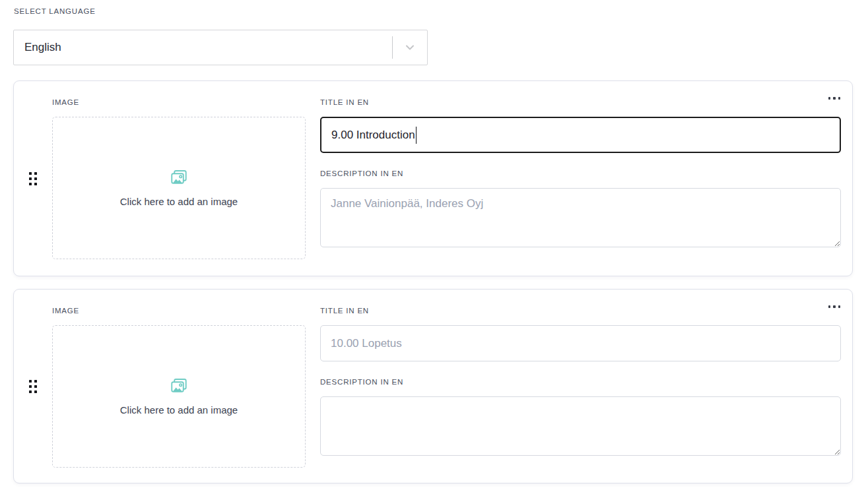 Image resolution: width=868 pixels, height=496 pixels. Describe the element at coordinates (441, 12) in the screenshot. I see `select-language-label: SELECT LANGUAGE` at that location.